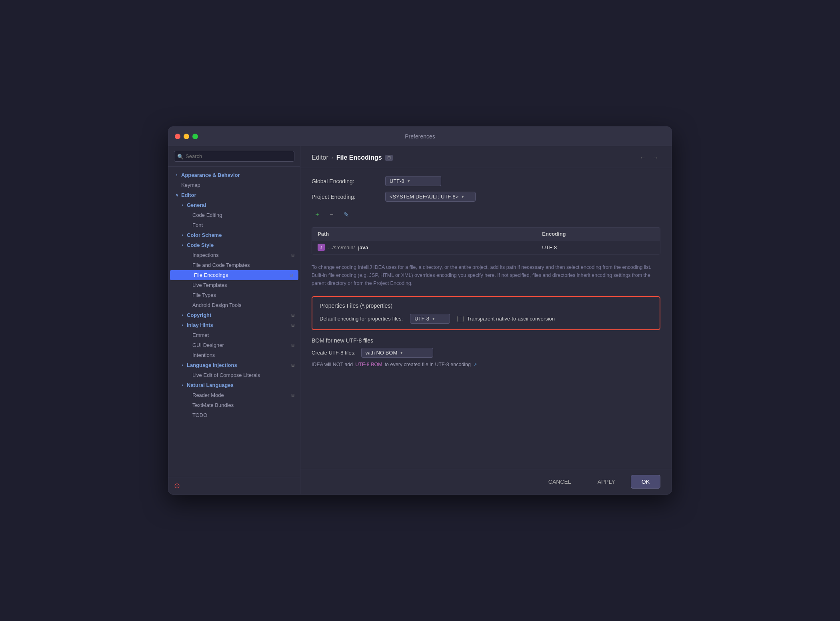  I want to click on sidebar-item-code-style: › Code Style, so click(234, 245).